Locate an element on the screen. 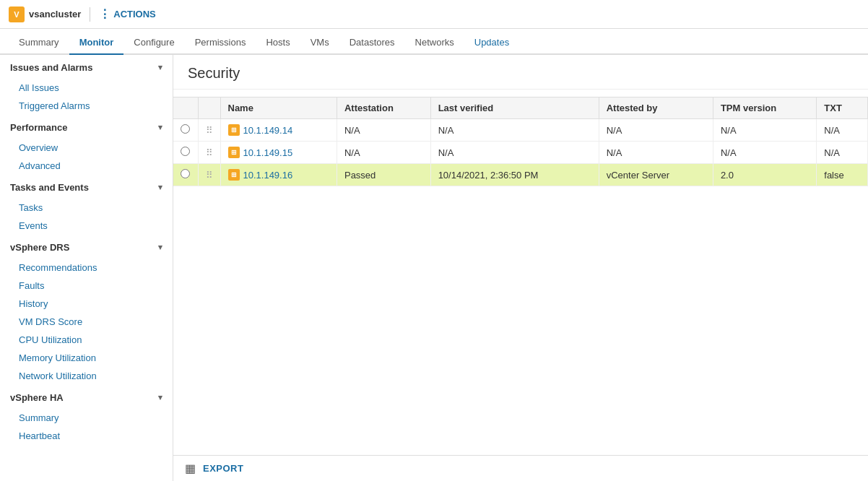 This screenshot has width=868, height=481. cell-name-2: ⊞ 10.1.149.16 is located at coordinates (279, 175).